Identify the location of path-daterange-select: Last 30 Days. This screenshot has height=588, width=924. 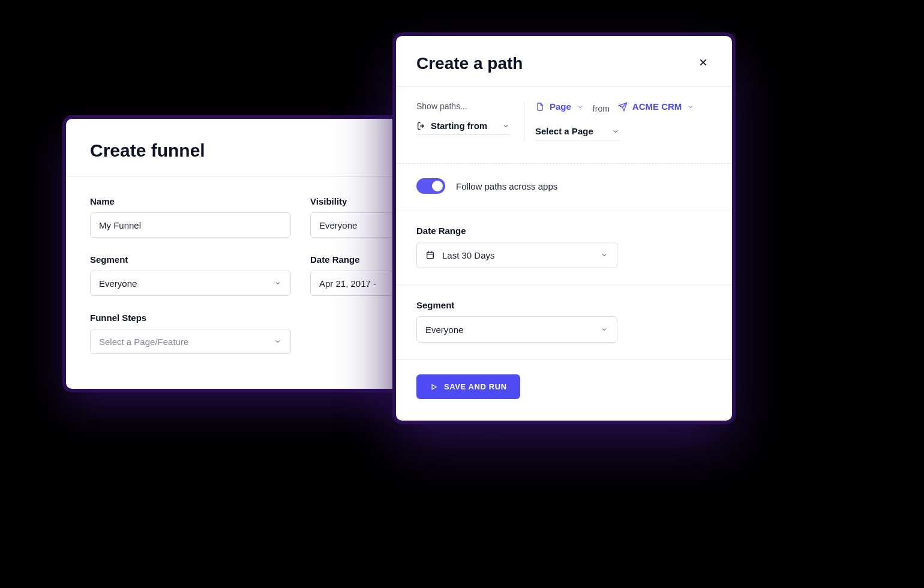
(517, 255).